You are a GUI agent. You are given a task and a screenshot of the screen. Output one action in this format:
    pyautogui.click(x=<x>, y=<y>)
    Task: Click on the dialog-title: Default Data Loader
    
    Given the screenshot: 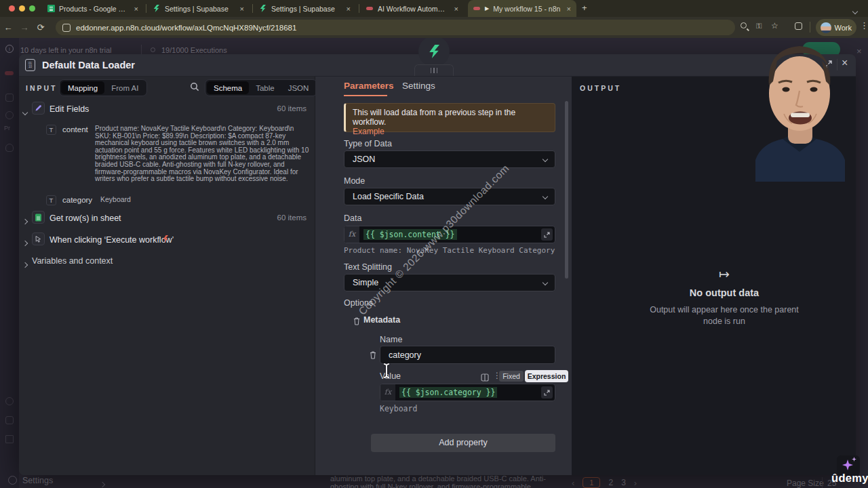 What is the action you would take?
    pyautogui.click(x=88, y=65)
    